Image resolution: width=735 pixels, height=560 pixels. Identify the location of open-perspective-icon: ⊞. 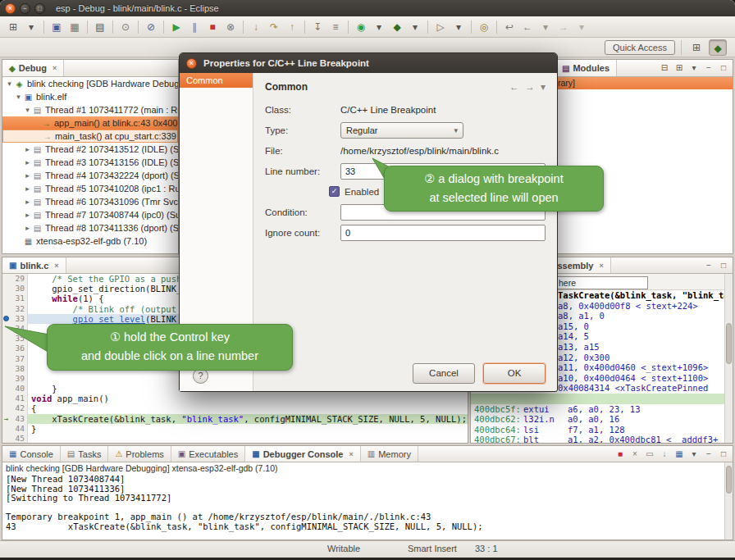
(696, 48).